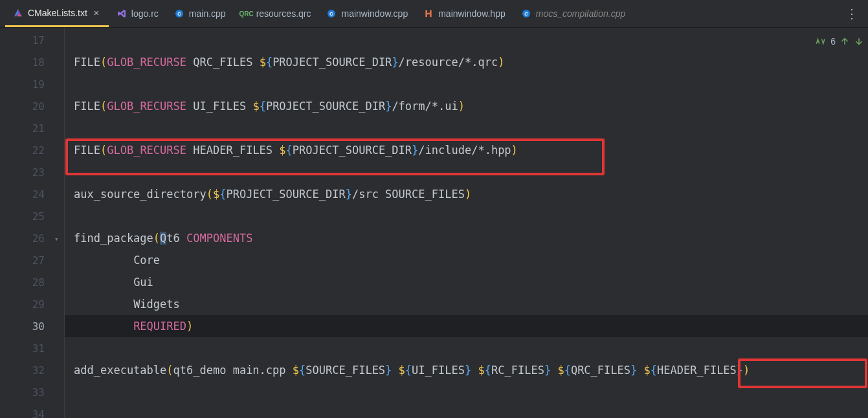 The image size is (868, 418). What do you see at coordinates (465, 14) in the screenshot?
I see `tab-mainwindow-hpp: mainwindow.hpp` at bounding box center [465, 14].